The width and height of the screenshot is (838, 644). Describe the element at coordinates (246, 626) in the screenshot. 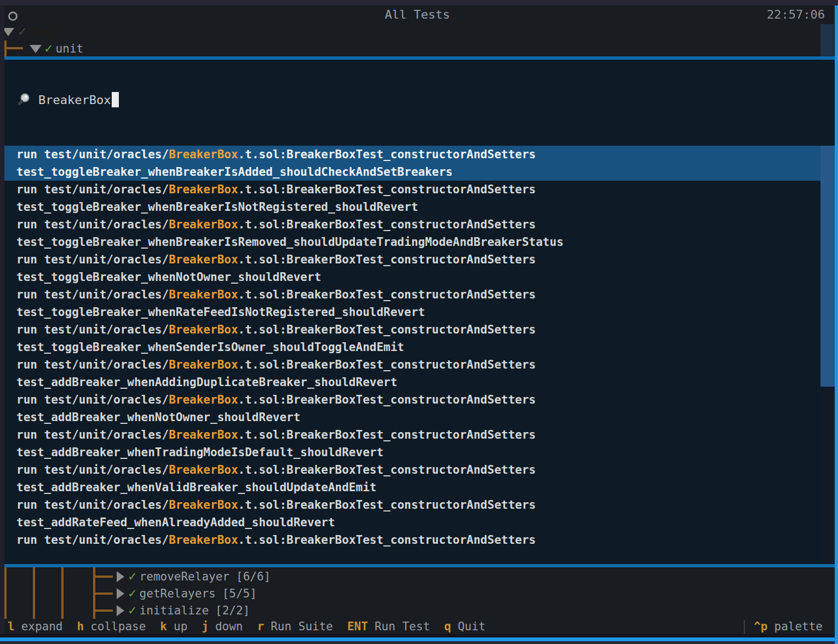

I see `status-bar: l expand h collpase k up j down r Run Su…` at that location.